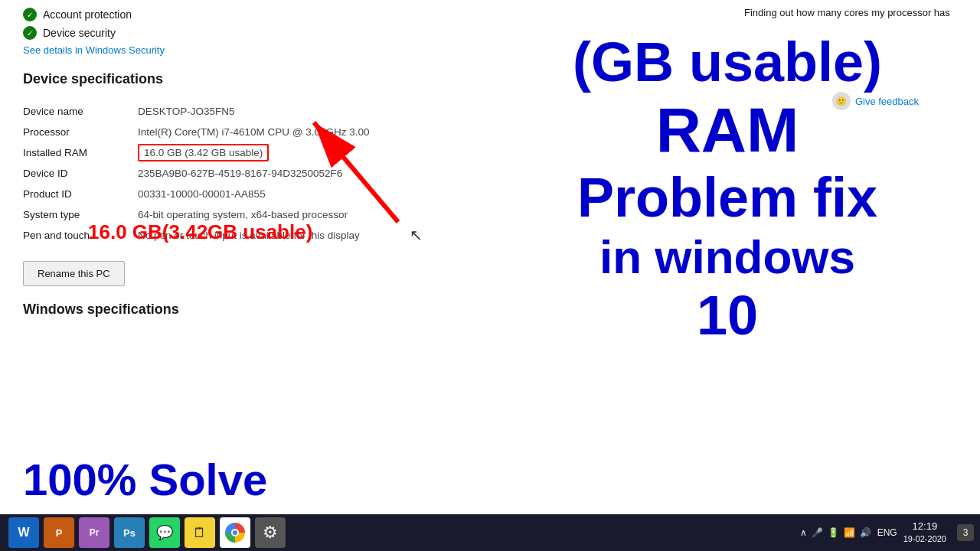  What do you see at coordinates (200, 533) in the screenshot?
I see `taskbar-sticky: 🗒` at bounding box center [200, 533].